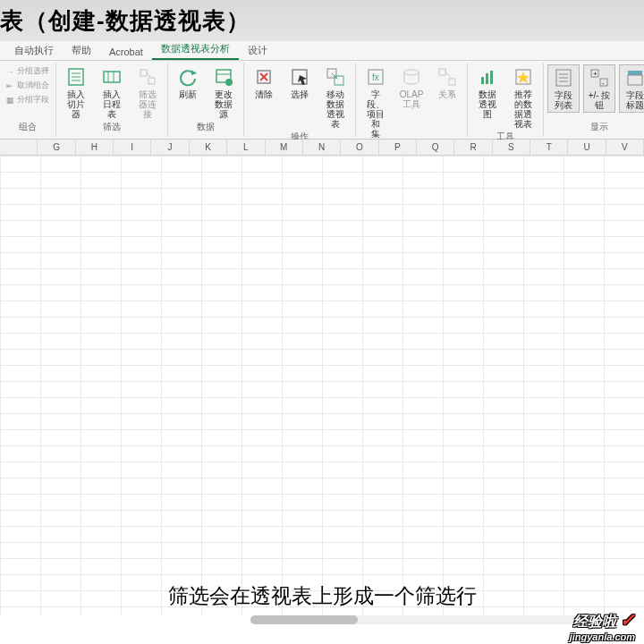  What do you see at coordinates (113, 100) in the screenshot?
I see `group-filter: 插入 切片器 插入 日程表 筛选 器连接 筛选` at bounding box center [113, 100].